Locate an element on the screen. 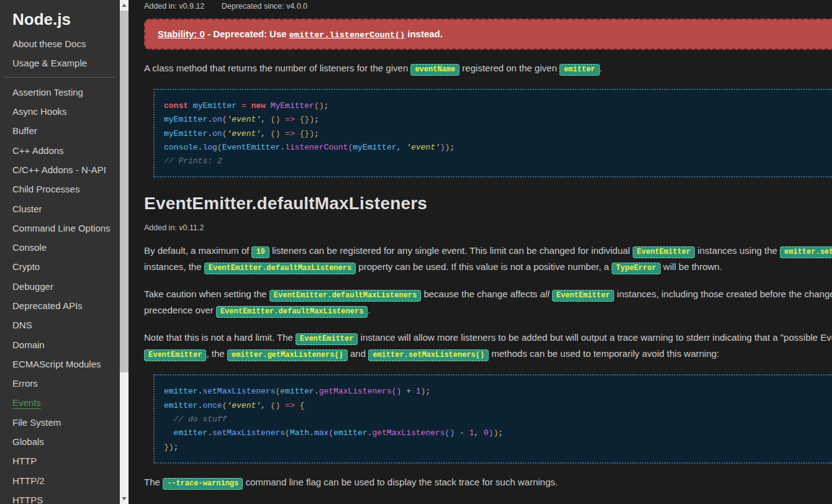 The width and height of the screenshot is (832, 504). code-token: - is located at coordinates (462, 433).